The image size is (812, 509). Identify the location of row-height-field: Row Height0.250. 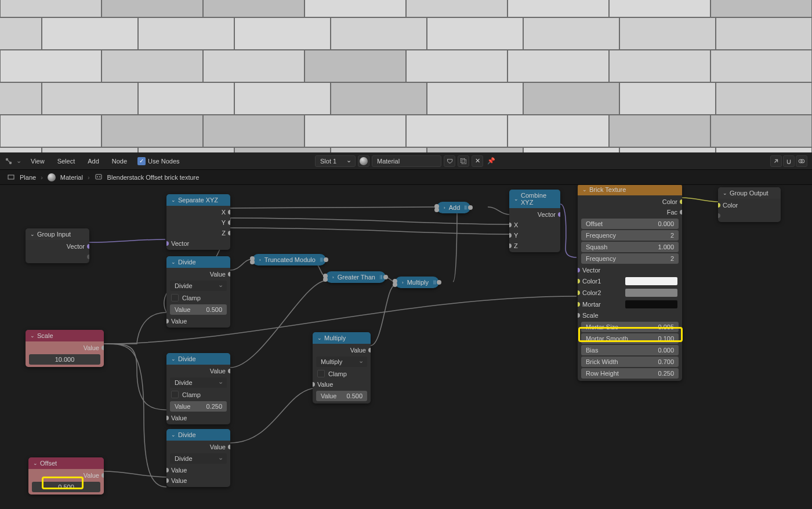
(630, 373).